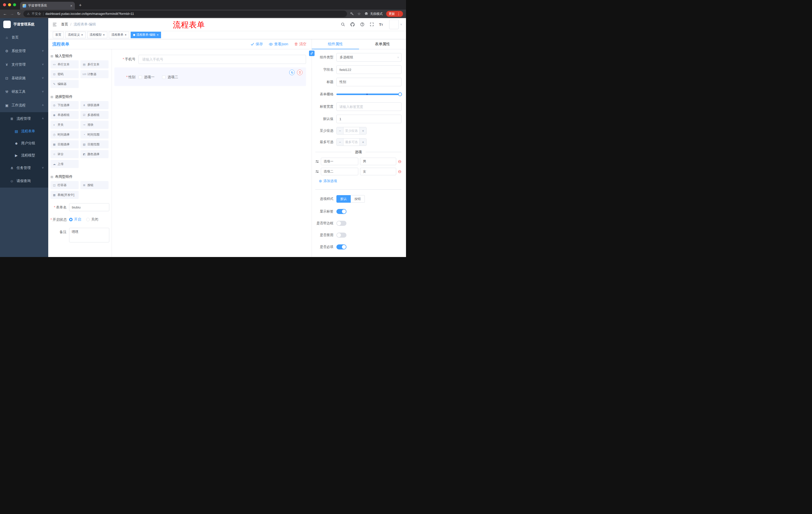 Image resolution: width=812 pixels, height=514 pixels. Describe the element at coordinates (351, 142) in the screenshot. I see `max-select-value: 最多可选` at that location.